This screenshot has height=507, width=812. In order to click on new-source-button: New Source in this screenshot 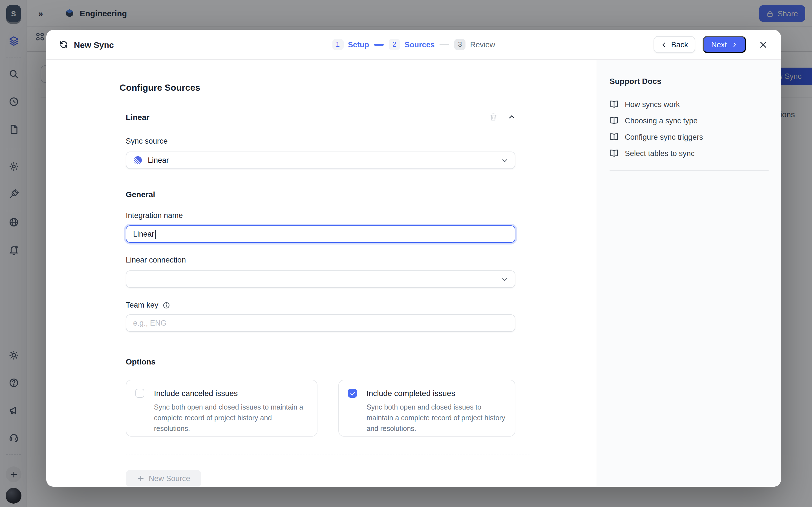, I will do `click(164, 478)`.